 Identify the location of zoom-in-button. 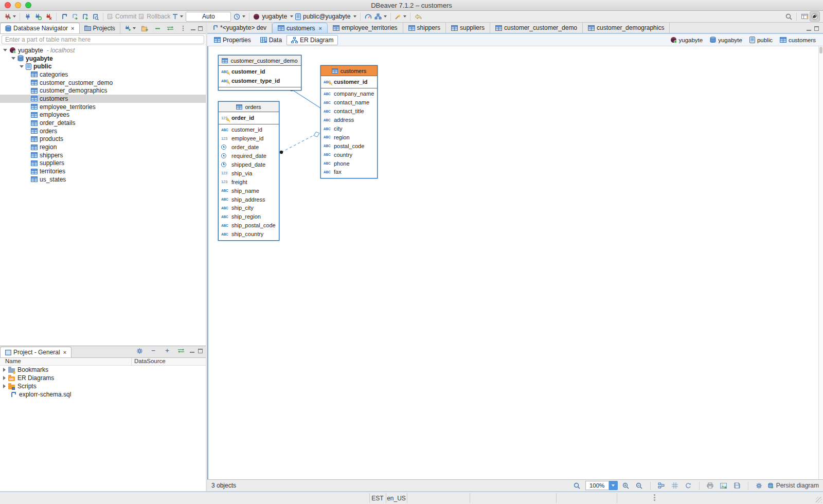
(626, 485).